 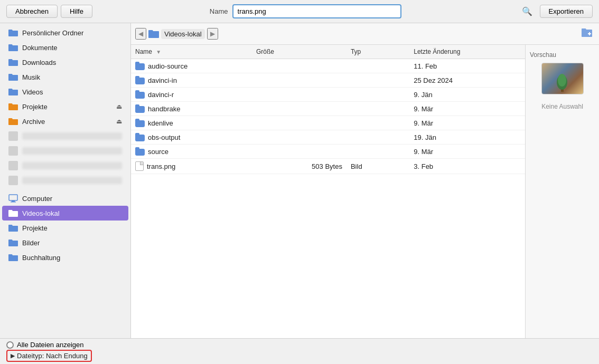 What do you see at coordinates (328, 167) in the screenshot?
I see `table-row: trans.png503 BytesBild3. Feb` at bounding box center [328, 167].